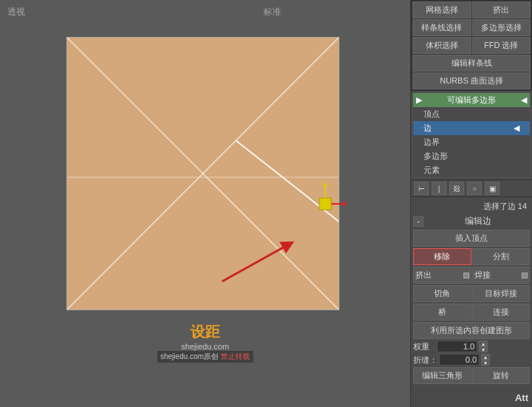 This screenshot has width=532, height=407. Describe the element at coordinates (502, 10) in the screenshot. I see `extrude-btn: 挤出` at that location.